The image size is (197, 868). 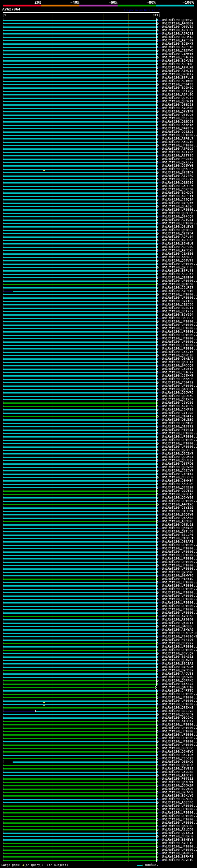 What do you see at coordinates (75, 3) in the screenshot?
I see `svg-text: ~40%` at bounding box center [75, 3].